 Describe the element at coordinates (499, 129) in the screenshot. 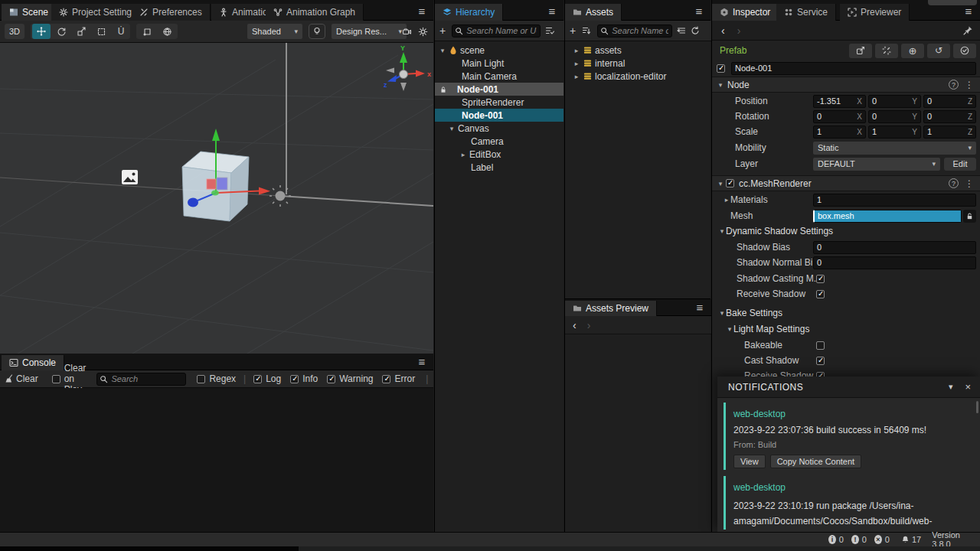

I see `tree-item-canvas: ▾ Canvas` at that location.